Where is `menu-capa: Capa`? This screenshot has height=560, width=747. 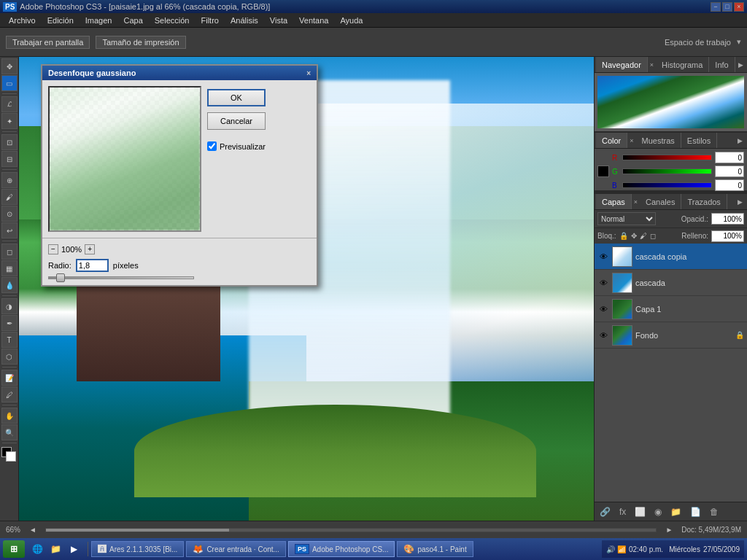
menu-capa: Capa is located at coordinates (133, 20).